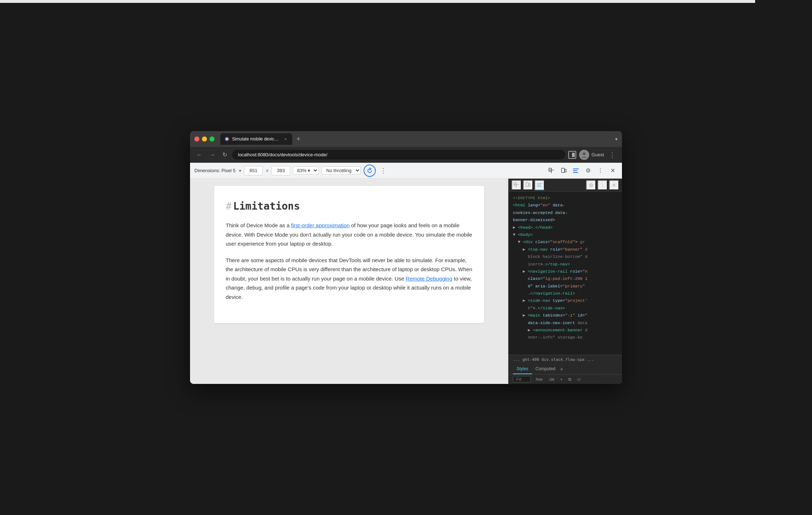 The width and height of the screenshot is (812, 515). What do you see at coordinates (349, 254) in the screenshot?
I see `page-content: # Limitations Think of Device Mode as a …` at bounding box center [349, 254].